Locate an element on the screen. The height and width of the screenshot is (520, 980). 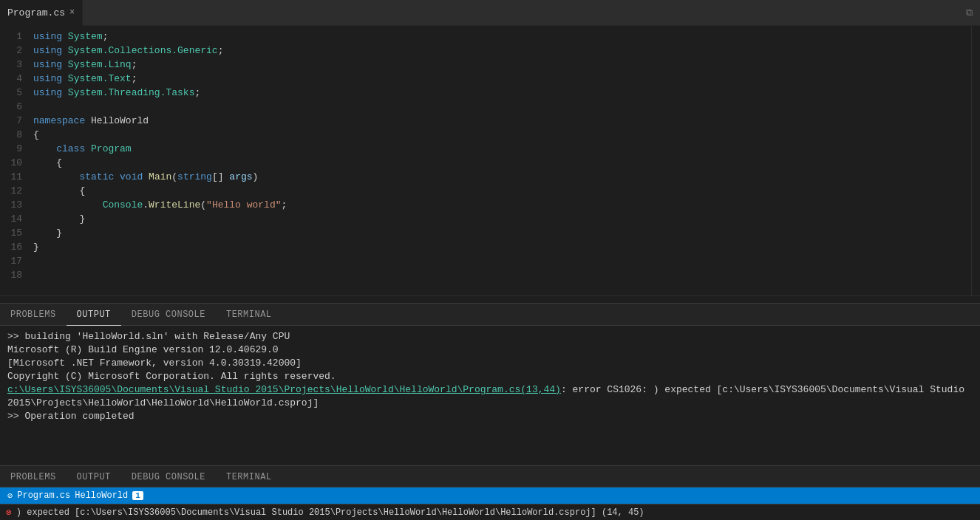
minimap is located at coordinates (976, 161).